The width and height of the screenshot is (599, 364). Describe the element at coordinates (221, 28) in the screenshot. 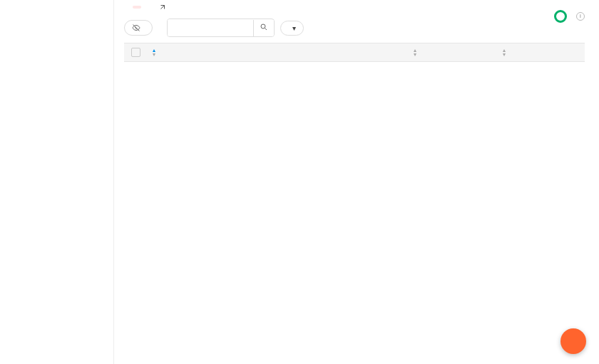

I see `filter-searchbox` at that location.